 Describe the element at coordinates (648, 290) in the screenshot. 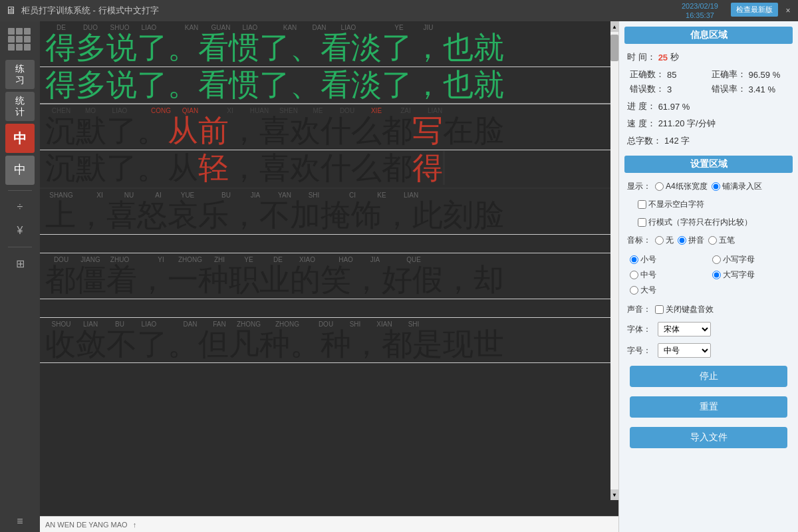

I see `size-large-text: 大号` at that location.